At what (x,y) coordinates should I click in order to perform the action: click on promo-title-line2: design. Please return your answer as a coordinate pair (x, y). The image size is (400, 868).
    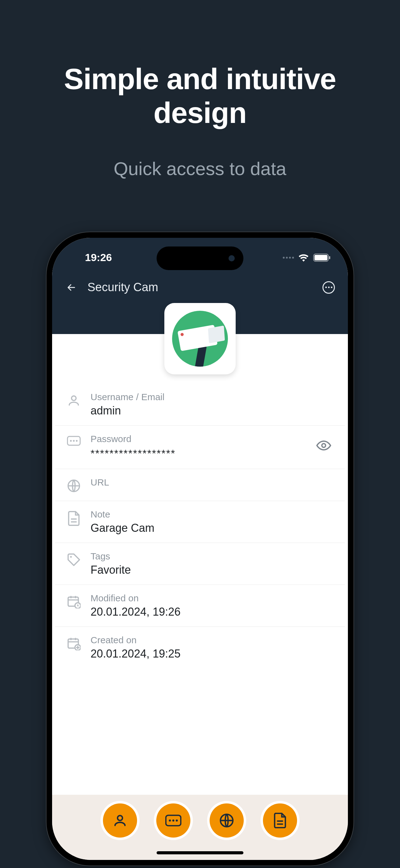
    Looking at the image, I should click on (200, 113).